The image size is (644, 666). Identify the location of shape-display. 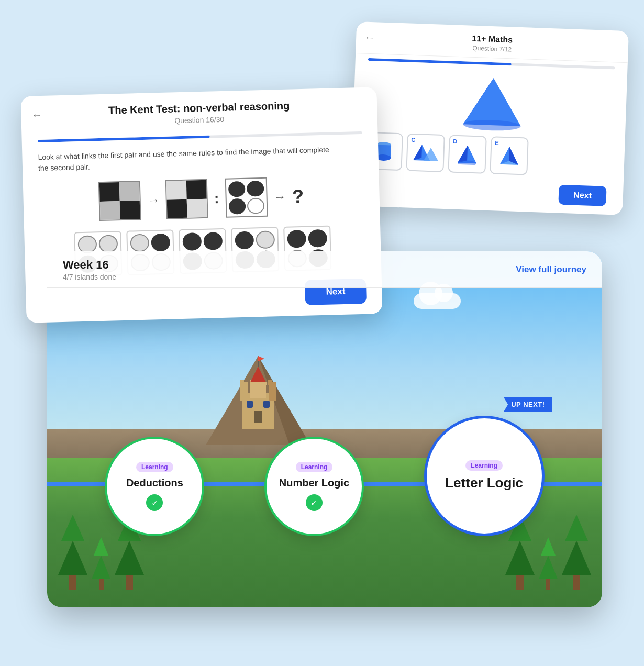
(490, 102).